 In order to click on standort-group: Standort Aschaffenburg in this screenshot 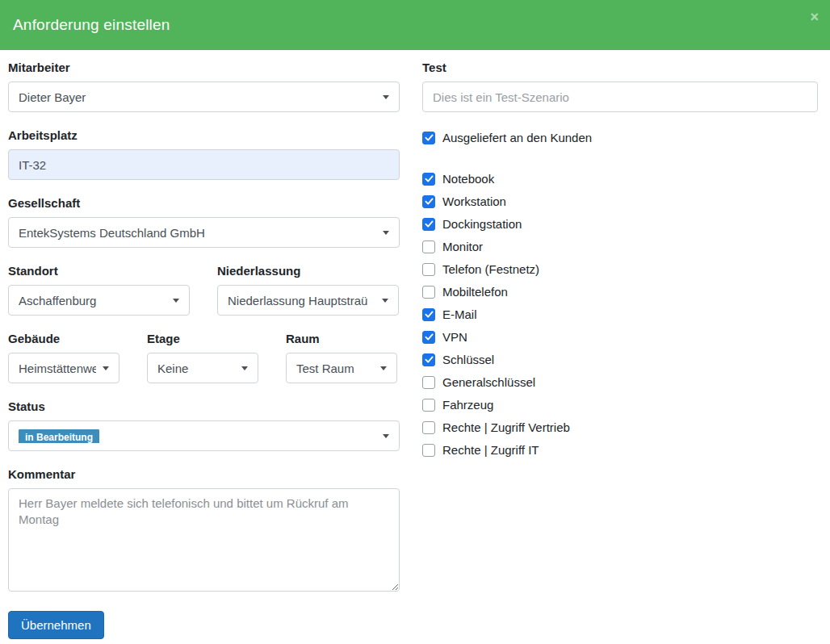, I will do `click(99, 290)`.